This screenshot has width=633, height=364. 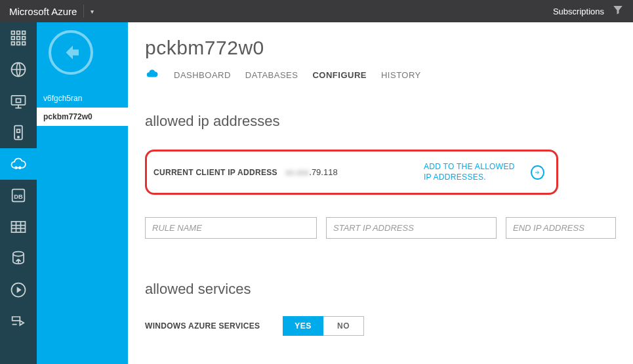 What do you see at coordinates (71, 52) in the screenshot?
I see `back-button` at bounding box center [71, 52].